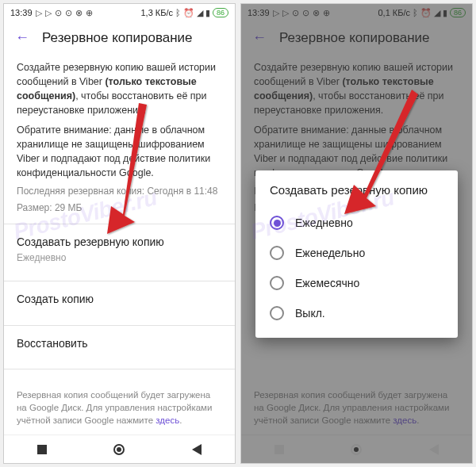 Image resolution: width=476 pixels, height=467 pixels. Describe the element at coordinates (79, 13) in the screenshot. I see `app-icon: ⊗` at that location.